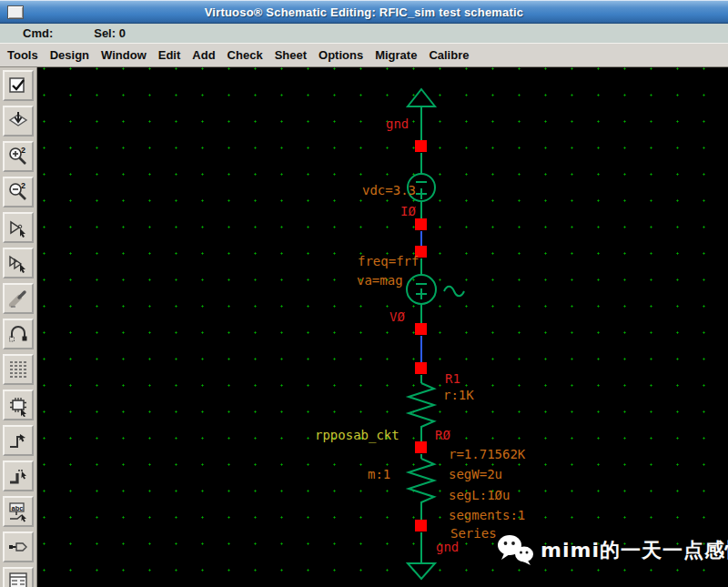 The height and width of the screenshot is (587, 728). I want to click on property-button, so click(18, 369).